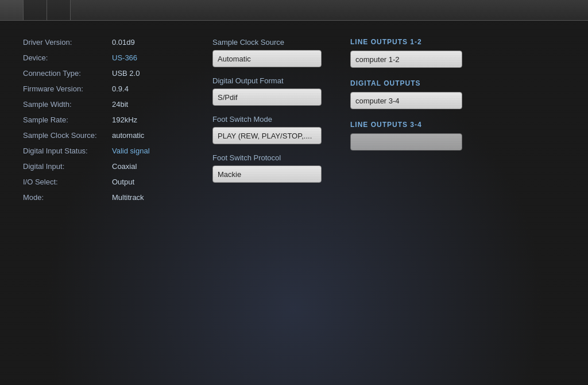 This screenshot has width=588, height=385. Describe the element at coordinates (68, 57) in the screenshot. I see `info-label: Device:` at that location.